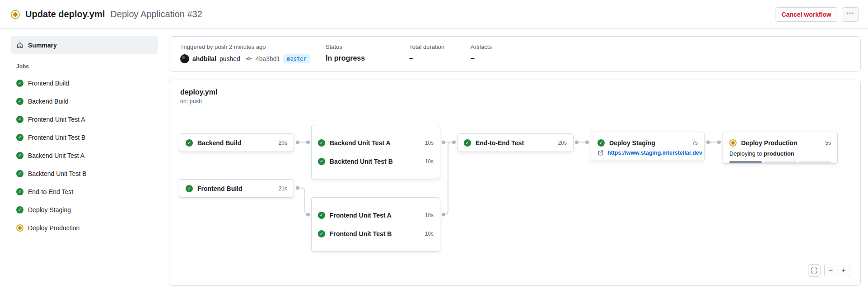 This screenshot has height=294, width=868. Describe the element at coordinates (850, 14) in the screenshot. I see `more-options-button: ···` at that location.